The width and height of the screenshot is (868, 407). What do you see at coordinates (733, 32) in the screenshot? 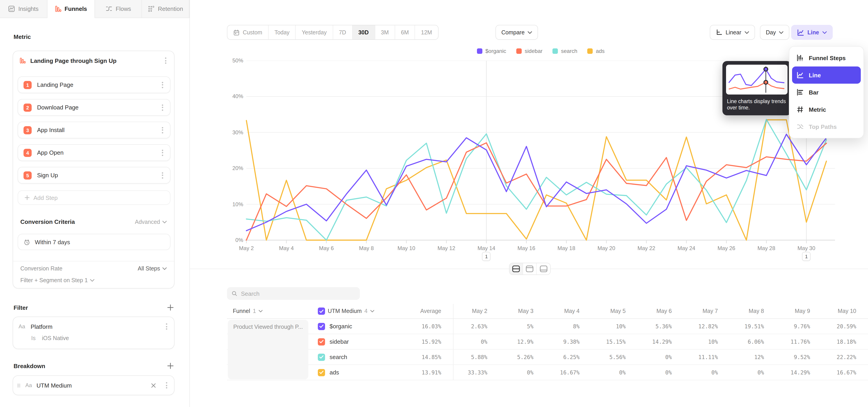
I see `scale-button: Linear` at bounding box center [733, 32].